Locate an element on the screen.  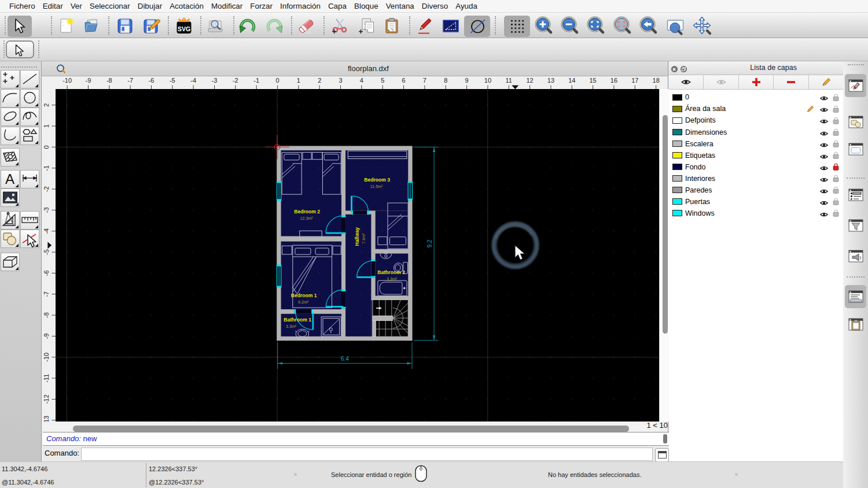
svg-text: -12 is located at coordinates (46, 400).